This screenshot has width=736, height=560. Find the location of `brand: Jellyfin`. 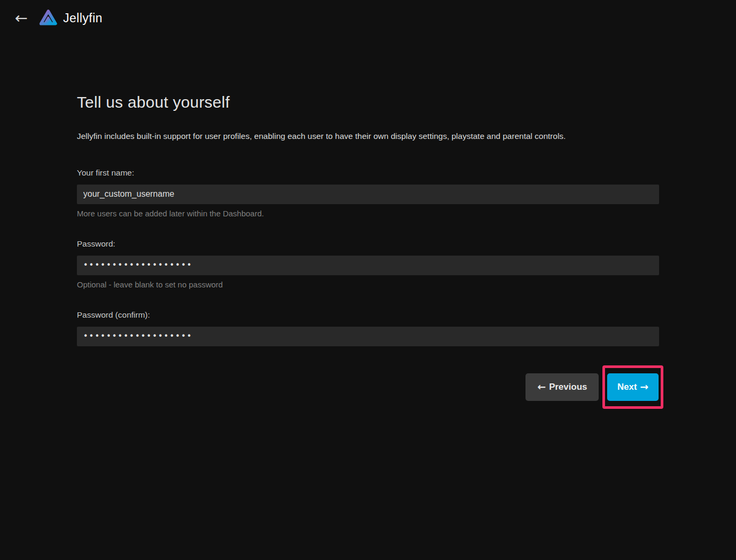

brand: Jellyfin is located at coordinates (70, 18).